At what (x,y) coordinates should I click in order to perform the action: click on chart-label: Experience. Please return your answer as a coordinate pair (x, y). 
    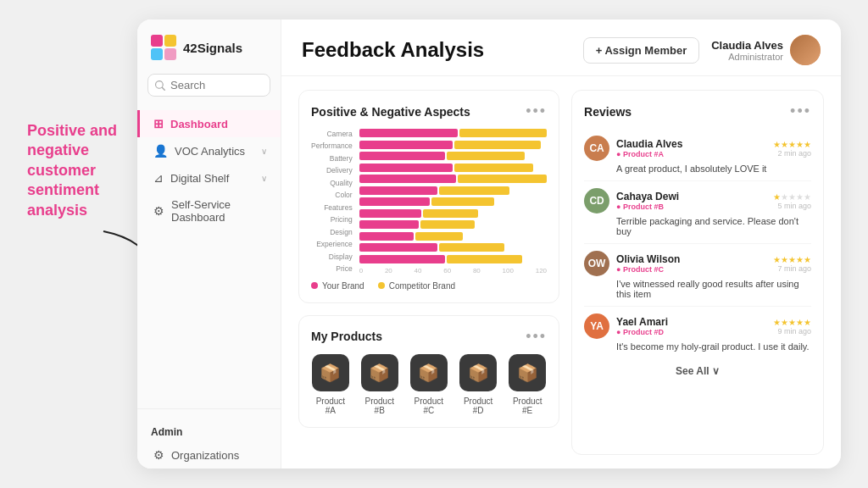
    Looking at the image, I should click on (332, 244).